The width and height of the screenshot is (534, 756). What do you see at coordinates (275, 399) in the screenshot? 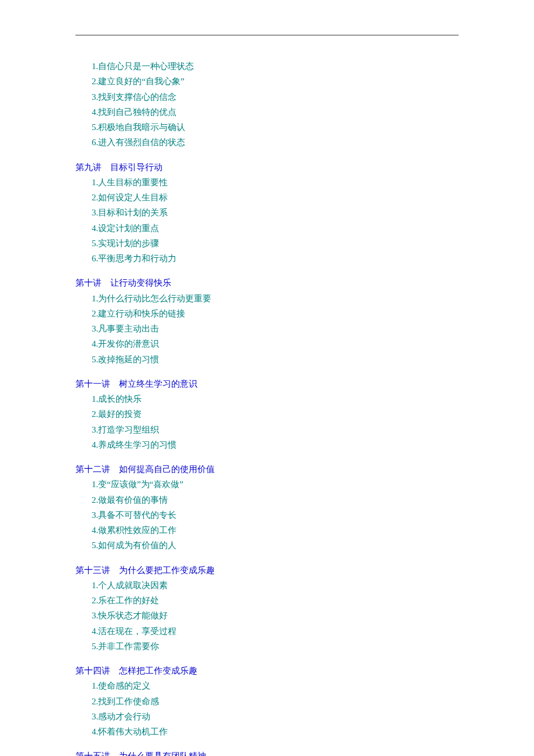
I see `list-item: 1.成长的快乐` at bounding box center [275, 399].